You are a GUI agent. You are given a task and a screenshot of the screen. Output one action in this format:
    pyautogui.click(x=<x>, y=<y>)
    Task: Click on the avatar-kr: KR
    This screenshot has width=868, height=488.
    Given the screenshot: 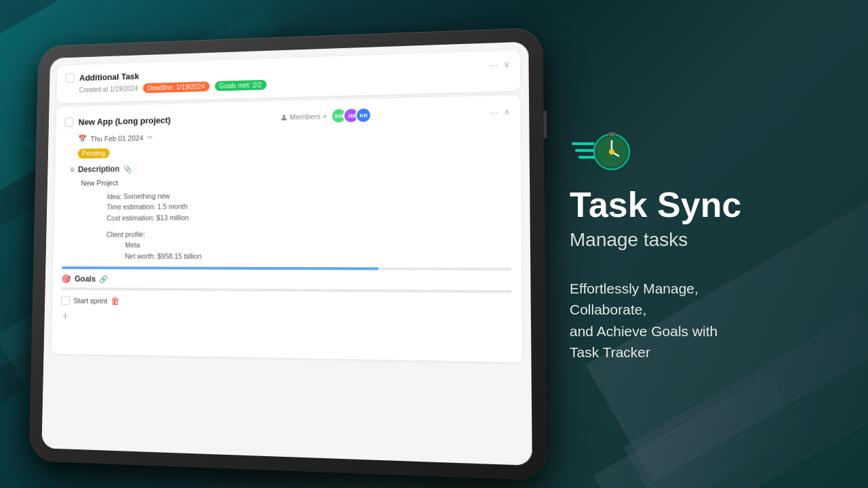 What is the action you would take?
    pyautogui.click(x=363, y=115)
    